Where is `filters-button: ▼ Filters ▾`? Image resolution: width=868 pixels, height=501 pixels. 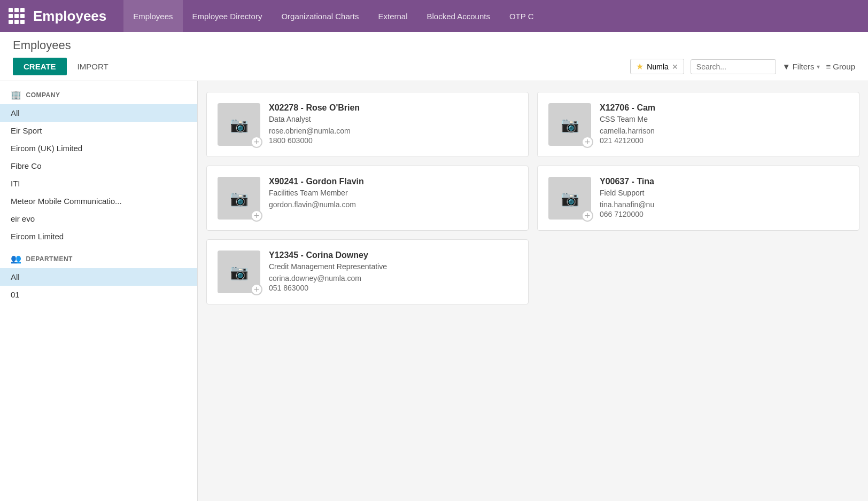
filters-button: ▼ Filters ▾ is located at coordinates (801, 66).